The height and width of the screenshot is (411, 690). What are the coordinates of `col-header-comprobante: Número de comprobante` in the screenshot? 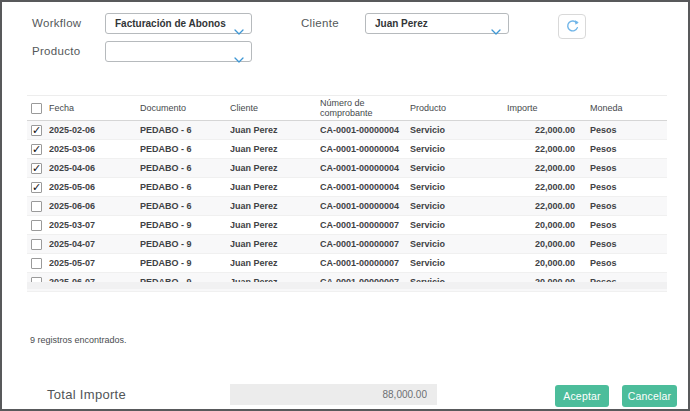 It's located at (365, 108).